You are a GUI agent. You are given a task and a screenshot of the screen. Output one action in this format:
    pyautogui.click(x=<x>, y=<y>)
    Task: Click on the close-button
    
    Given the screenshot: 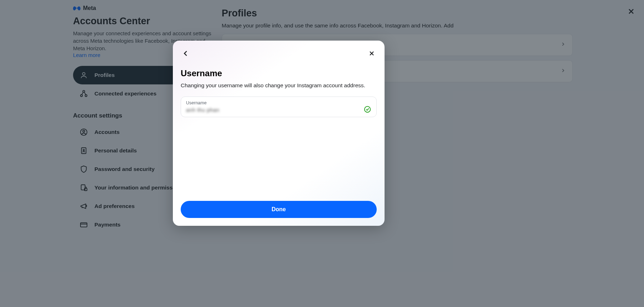 What is the action you would take?
    pyautogui.click(x=372, y=53)
    